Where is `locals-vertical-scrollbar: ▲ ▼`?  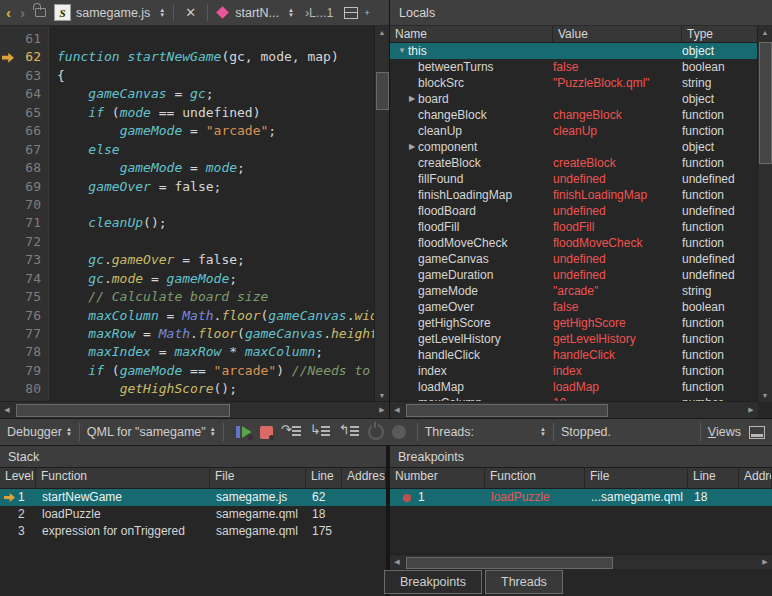 locals-vertical-scrollbar: ▲ ▼ is located at coordinates (764, 214).